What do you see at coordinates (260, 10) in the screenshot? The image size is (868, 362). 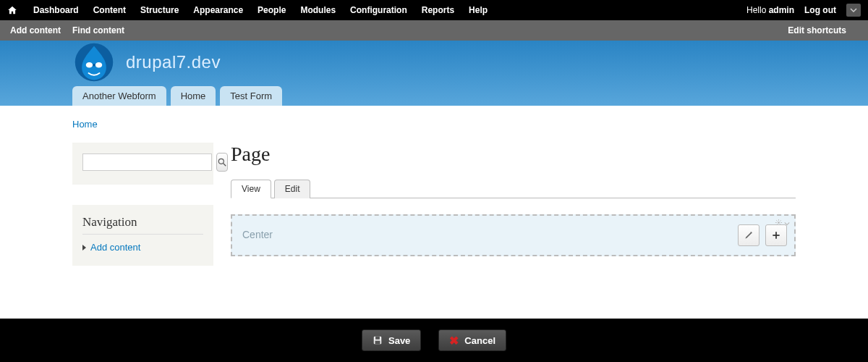 I see `admin-menu: Dashboard Content Structure Appearance P…` at bounding box center [260, 10].